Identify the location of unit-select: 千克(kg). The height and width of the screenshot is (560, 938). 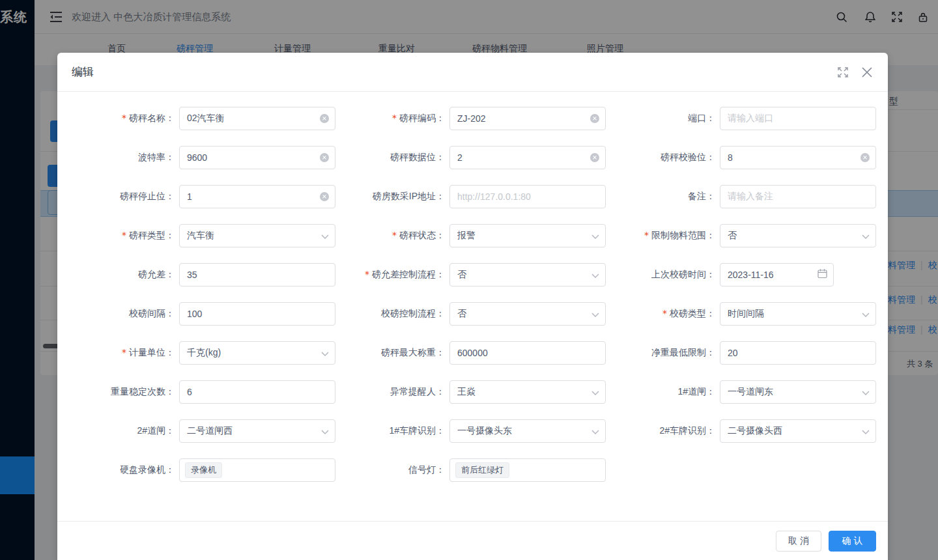
(257, 353).